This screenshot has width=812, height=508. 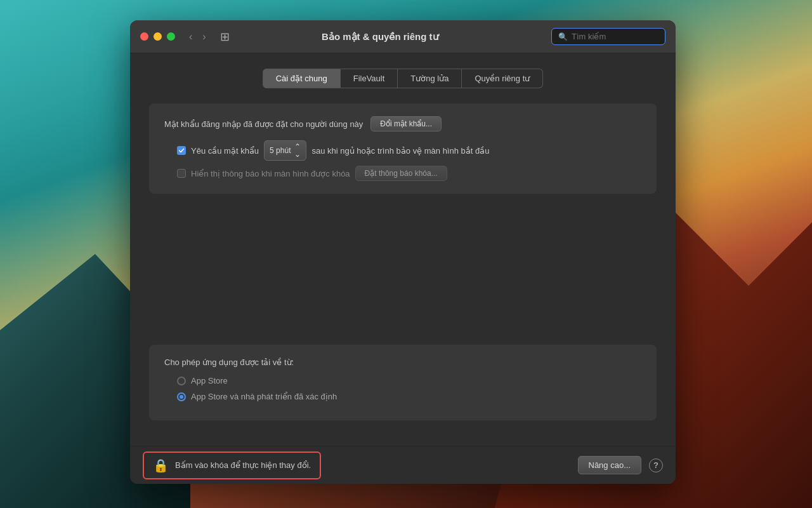 I want to click on search-input, so click(x=615, y=37).